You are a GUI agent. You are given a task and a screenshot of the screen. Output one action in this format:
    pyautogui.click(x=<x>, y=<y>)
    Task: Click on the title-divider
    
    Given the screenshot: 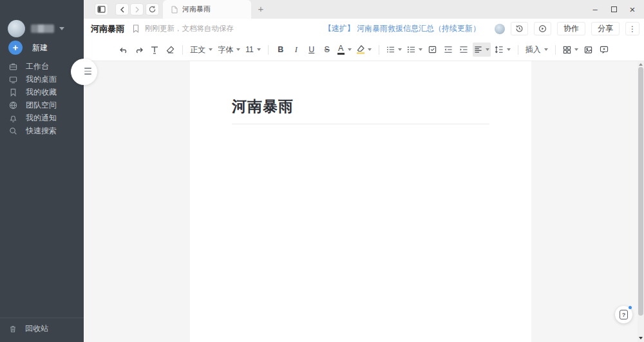 What is the action you would take?
    pyautogui.click(x=361, y=124)
    